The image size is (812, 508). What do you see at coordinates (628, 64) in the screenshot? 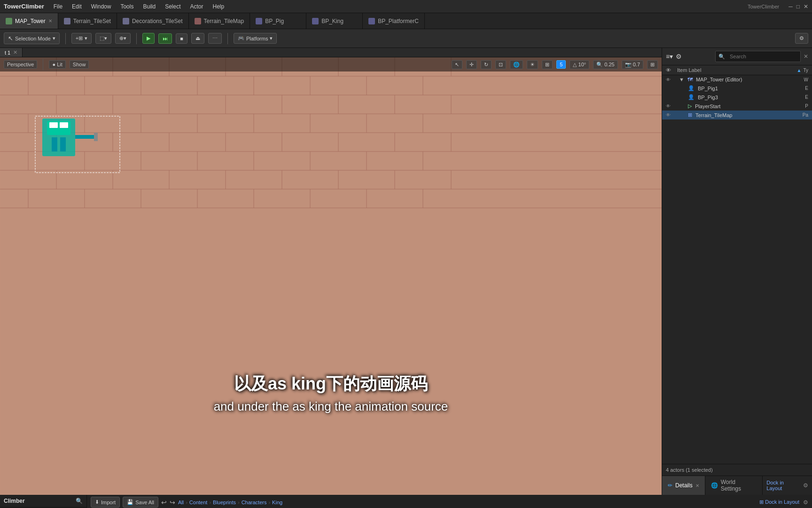
I see `camera-icon: 📷` at bounding box center [628, 64].